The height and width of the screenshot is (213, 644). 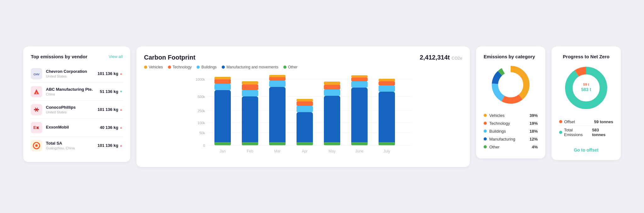 I want to click on vendors-list: CHV Chevron Corporation United States 10…, so click(x=77, y=110).